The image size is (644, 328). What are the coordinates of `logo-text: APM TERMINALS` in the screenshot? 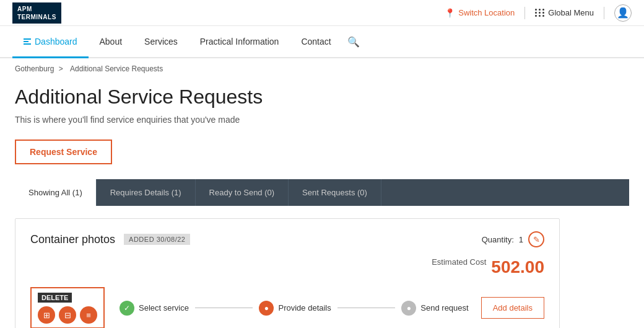 It's located at (37, 13).